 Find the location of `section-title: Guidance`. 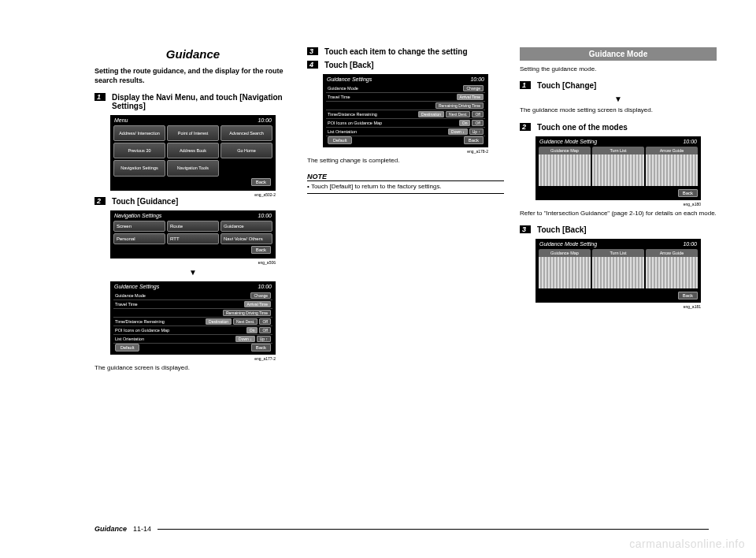

section-title: Guidance is located at coordinates (193, 54).